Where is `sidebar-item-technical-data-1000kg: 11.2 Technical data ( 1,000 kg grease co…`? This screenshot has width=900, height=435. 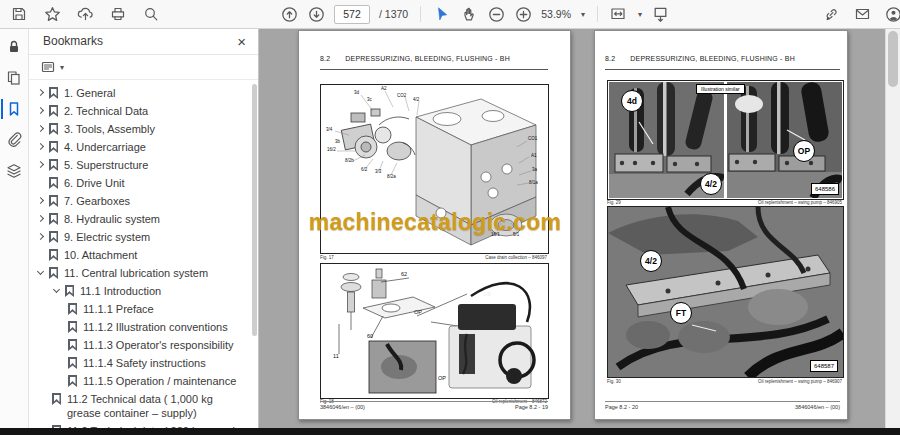 sidebar-item-technical-data-1000kg: 11.2 Technical data ( 1,000 kg grease co… is located at coordinates (142, 406).